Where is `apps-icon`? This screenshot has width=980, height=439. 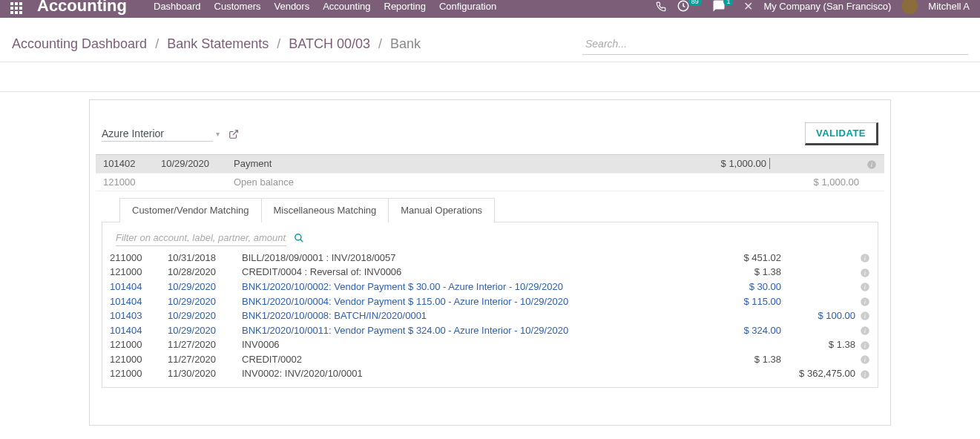 apps-icon is located at coordinates (17, 9).